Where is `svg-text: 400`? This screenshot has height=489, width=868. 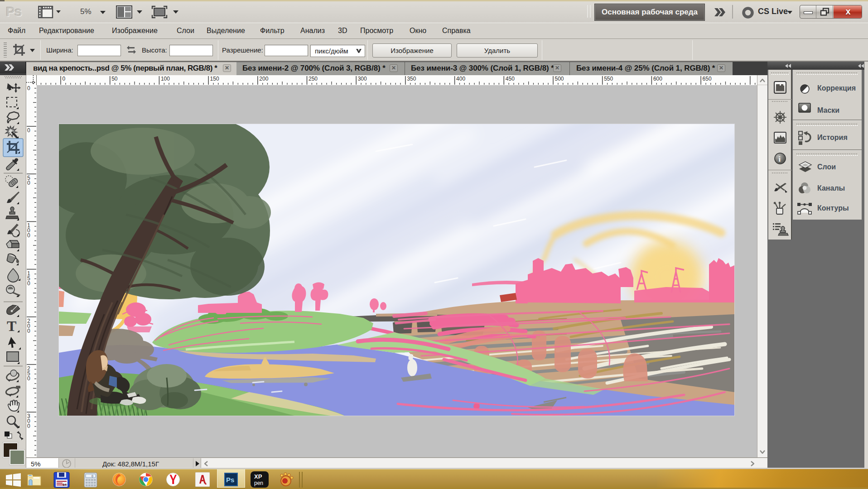
svg-text: 400 is located at coordinates (461, 79).